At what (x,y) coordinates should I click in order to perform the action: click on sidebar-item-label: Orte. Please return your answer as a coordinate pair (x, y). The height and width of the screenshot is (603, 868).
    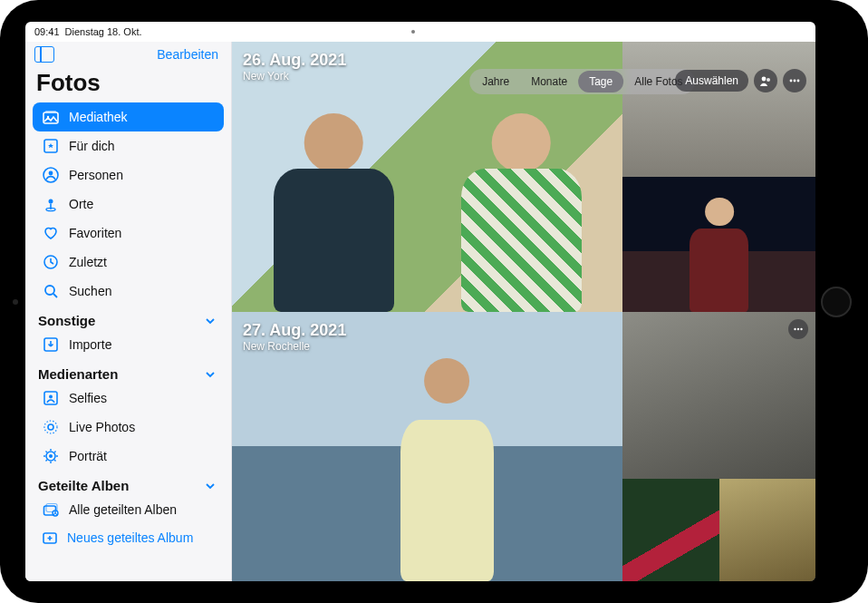
    Looking at the image, I should click on (82, 204).